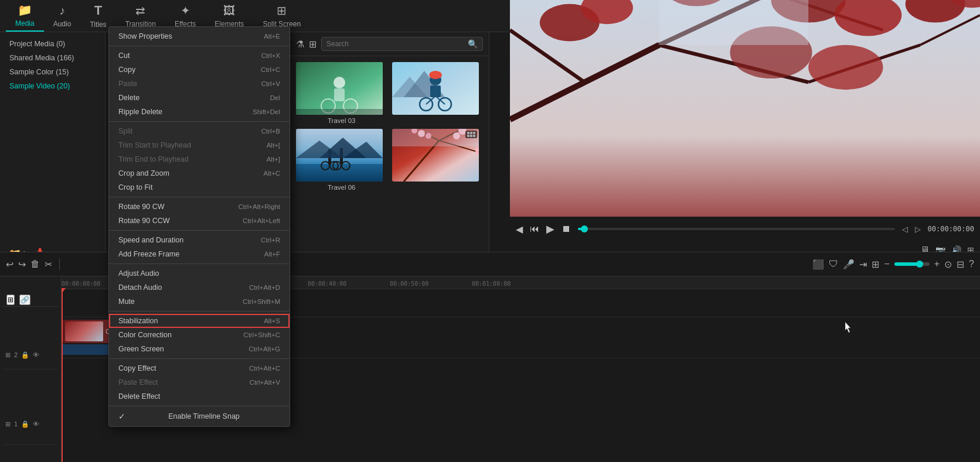 The height and width of the screenshot is (462, 980). Describe the element at coordinates (833, 264) in the screenshot. I see `audio-track-button: 🛡` at that location.